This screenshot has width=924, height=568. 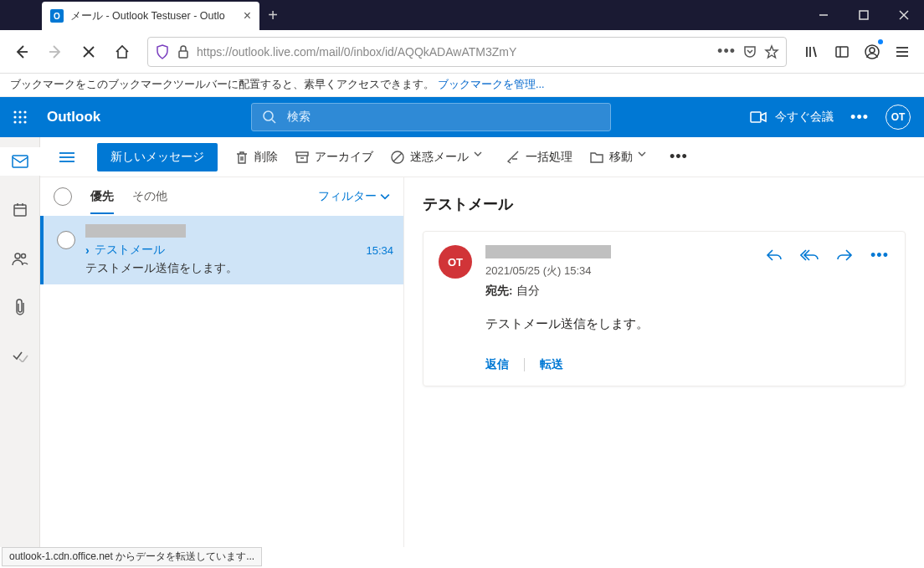 I want to click on expand-conv-icon: ›, so click(x=87, y=250).